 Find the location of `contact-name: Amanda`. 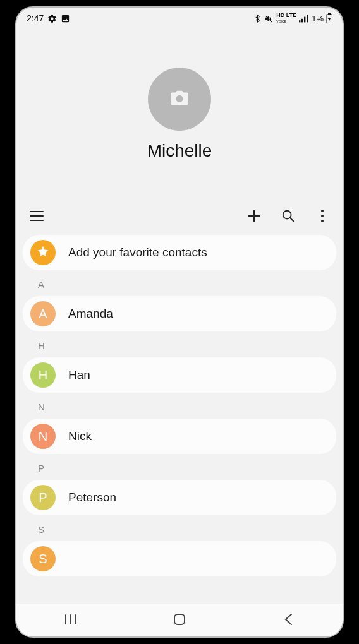

contact-name: Amanda is located at coordinates (91, 314).